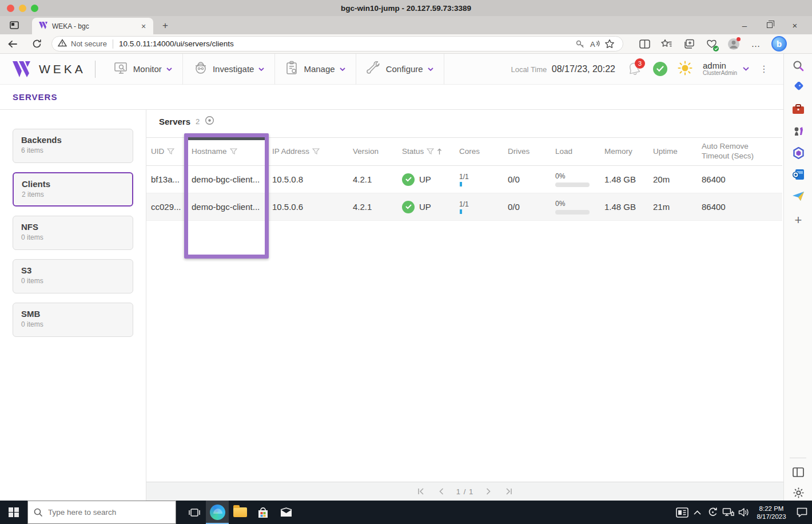  Describe the element at coordinates (14, 513) in the screenshot. I see `windows-logo-icon` at that location.